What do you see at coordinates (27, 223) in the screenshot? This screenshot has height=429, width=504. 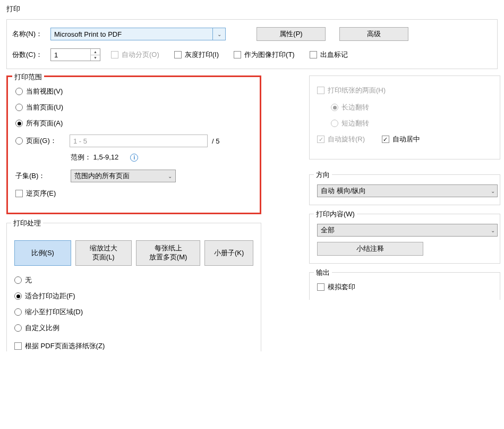 I see `handling-legend: 打印处理` at bounding box center [27, 223].